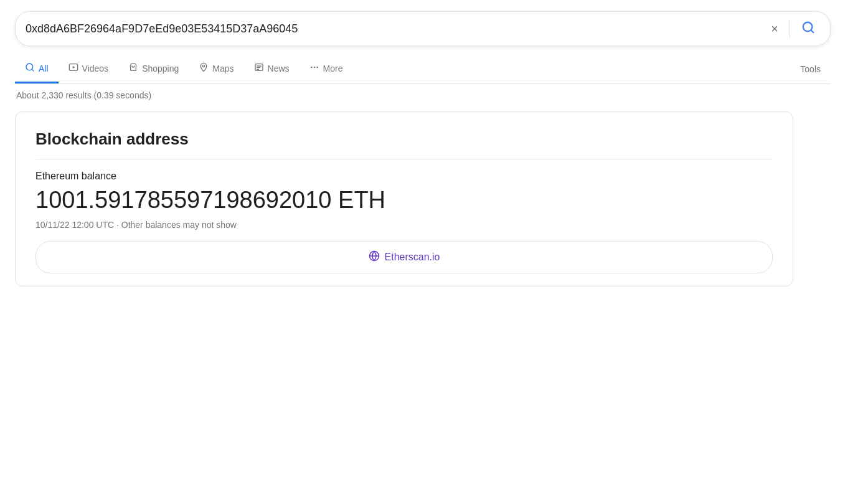 The width and height of the screenshot is (868, 492). Describe the element at coordinates (404, 159) in the screenshot. I see `card-divider` at that location.